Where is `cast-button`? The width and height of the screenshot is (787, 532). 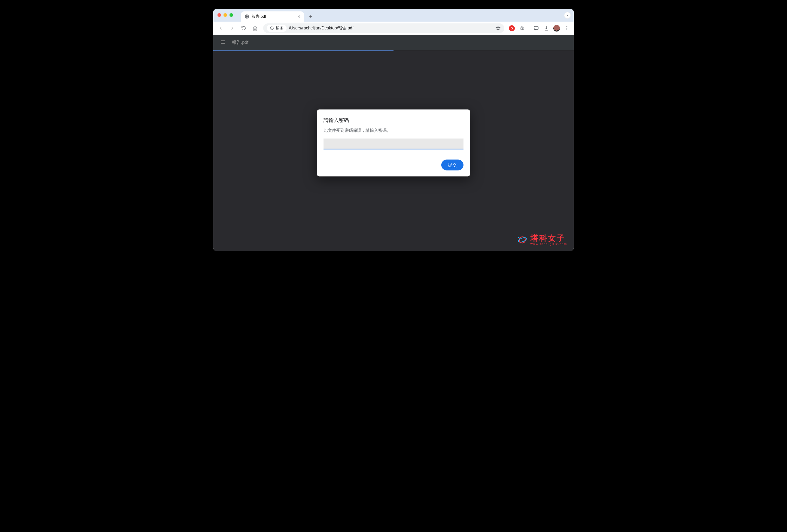 cast-button is located at coordinates (536, 28).